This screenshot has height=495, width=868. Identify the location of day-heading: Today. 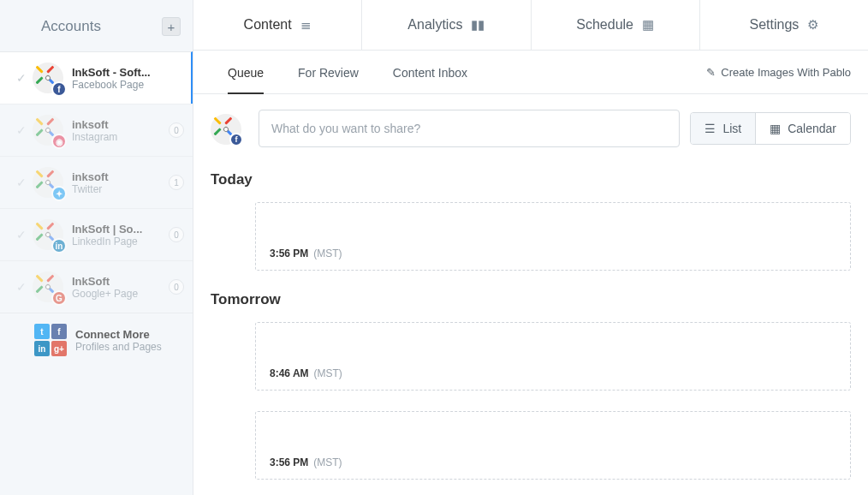
(531, 180).